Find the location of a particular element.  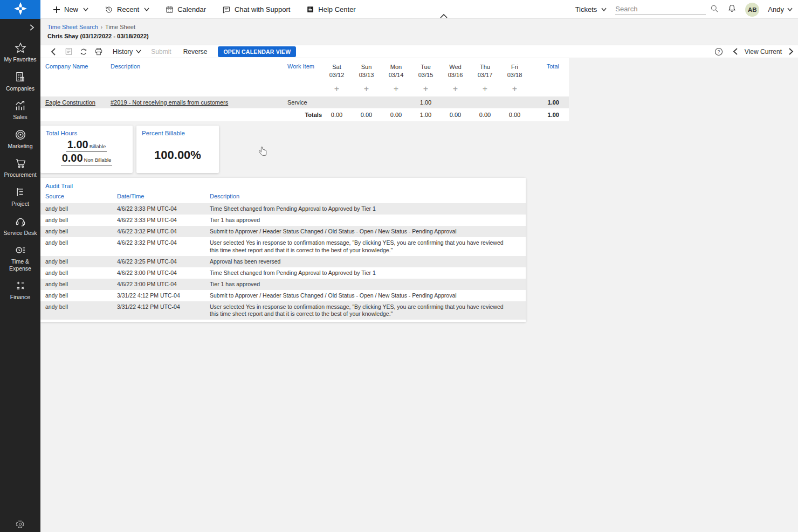

search-input is located at coordinates (661, 10).